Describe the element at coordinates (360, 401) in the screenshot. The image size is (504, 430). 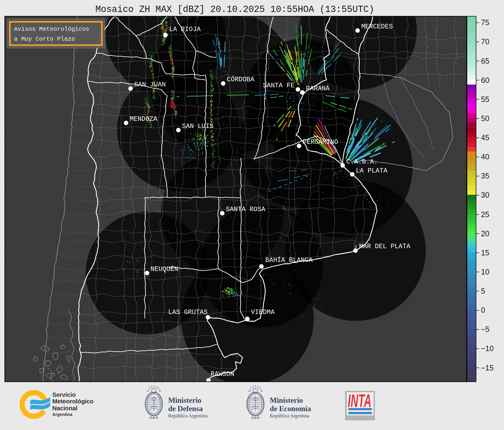
I see `svg-text: INTA` at that location.